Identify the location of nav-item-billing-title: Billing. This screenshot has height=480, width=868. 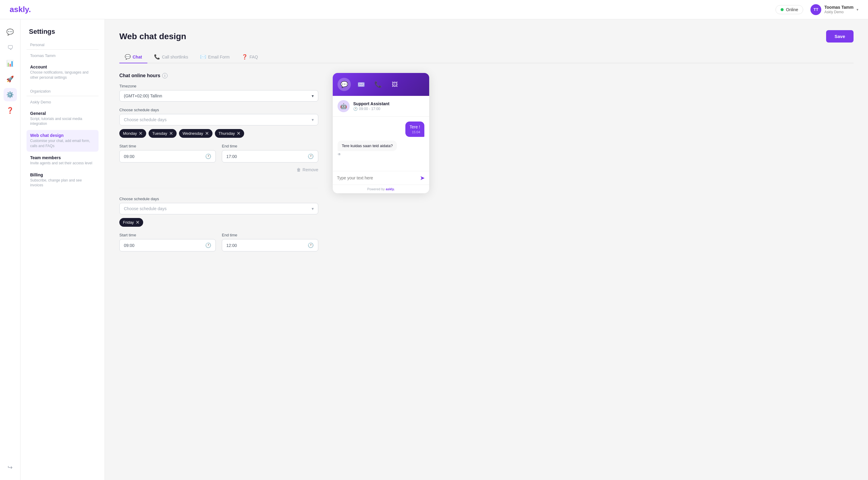
(63, 175).